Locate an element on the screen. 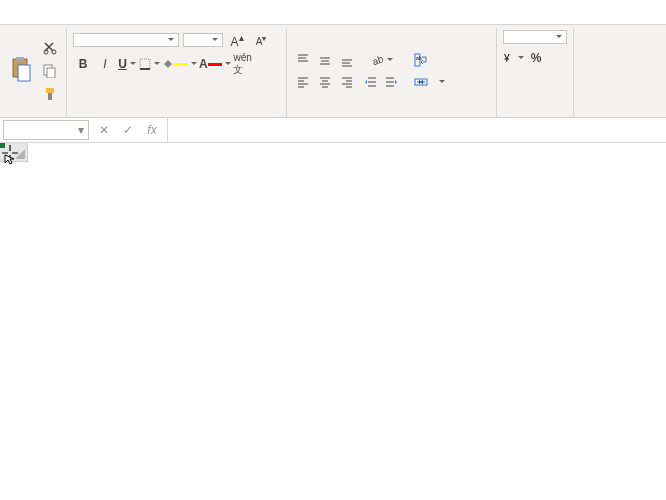 The width and height of the screenshot is (666, 500). border-icon is located at coordinates (145, 64).